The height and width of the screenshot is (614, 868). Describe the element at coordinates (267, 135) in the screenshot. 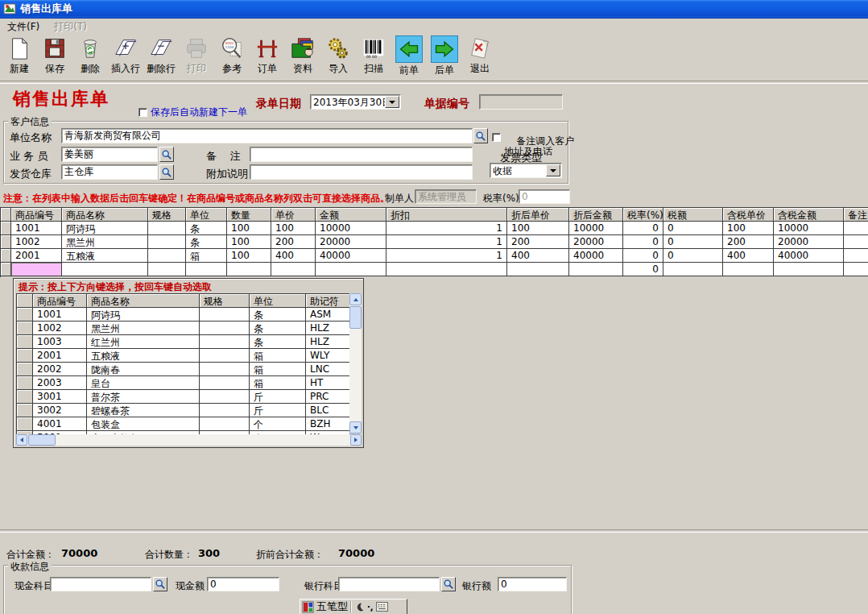

I see `company-field` at that location.